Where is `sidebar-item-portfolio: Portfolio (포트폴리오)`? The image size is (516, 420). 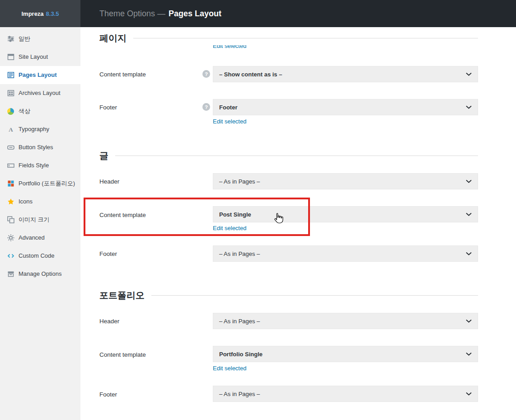
sidebar-item-portfolio: Portfolio (포트폴리오) is located at coordinates (40, 184).